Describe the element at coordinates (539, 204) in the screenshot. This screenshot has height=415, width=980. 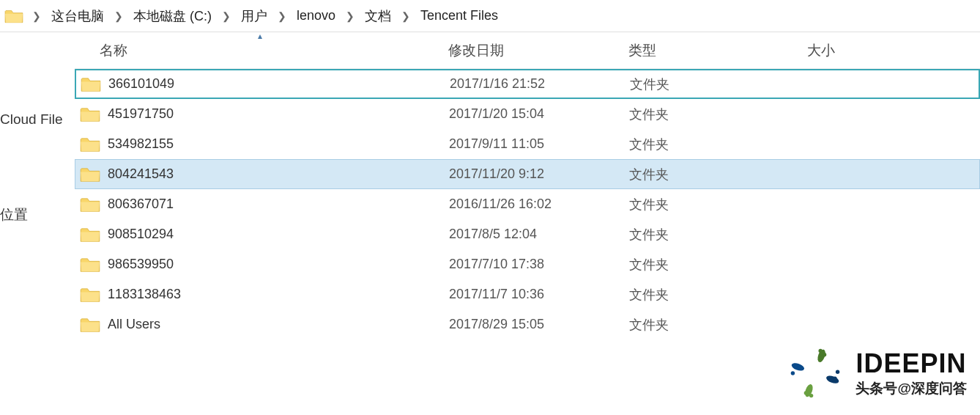
I see `file-date: 2016/11/26 16:02` at that location.